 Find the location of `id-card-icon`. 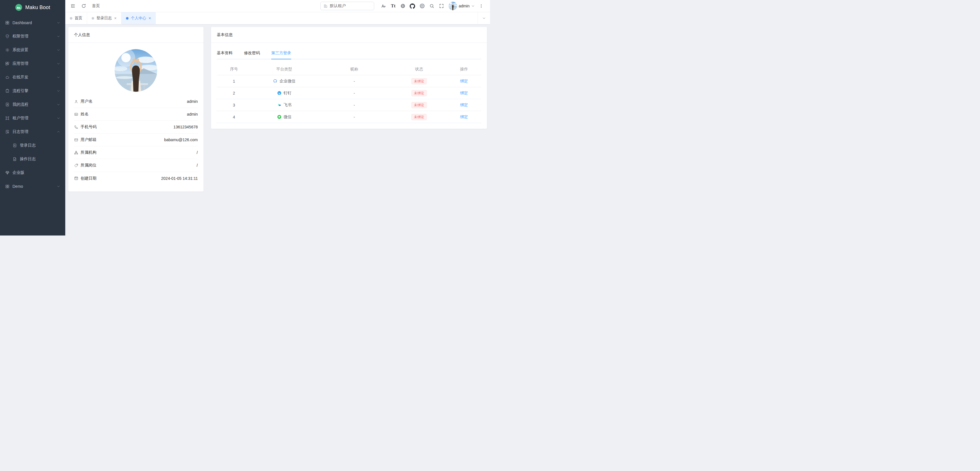

id-card-icon is located at coordinates (76, 114).